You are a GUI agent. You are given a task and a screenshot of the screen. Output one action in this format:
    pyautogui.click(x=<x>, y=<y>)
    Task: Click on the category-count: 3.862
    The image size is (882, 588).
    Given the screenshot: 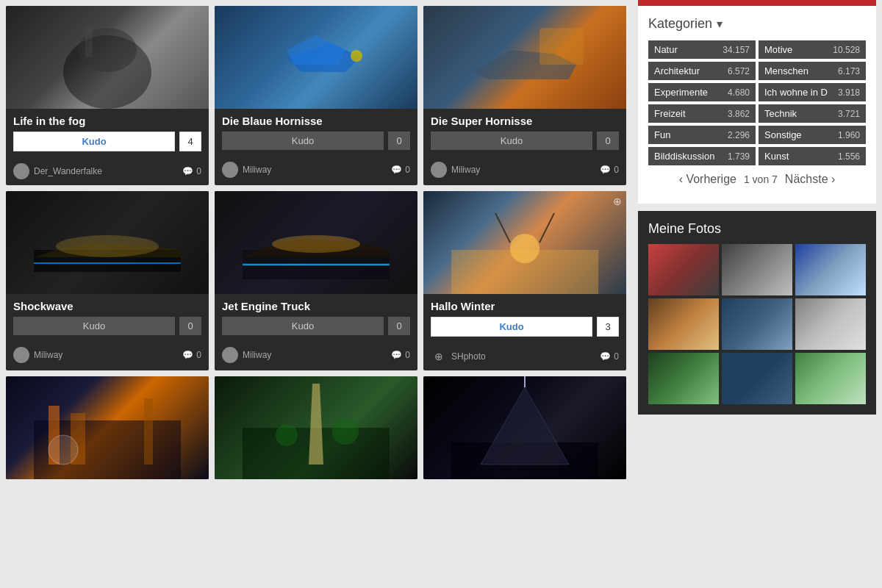 What is the action you would take?
    pyautogui.click(x=739, y=114)
    